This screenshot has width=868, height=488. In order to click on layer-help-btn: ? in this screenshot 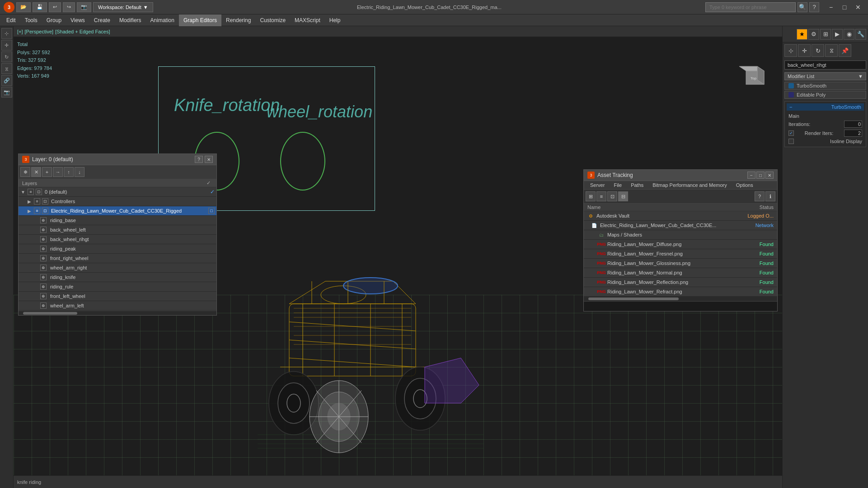, I will do `click(199, 159)`.